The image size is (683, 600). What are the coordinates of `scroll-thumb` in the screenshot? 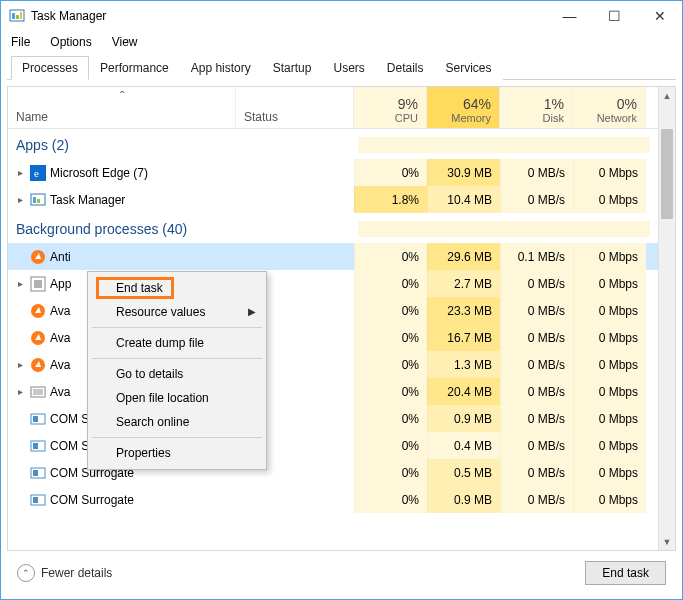 It's located at (667, 174).